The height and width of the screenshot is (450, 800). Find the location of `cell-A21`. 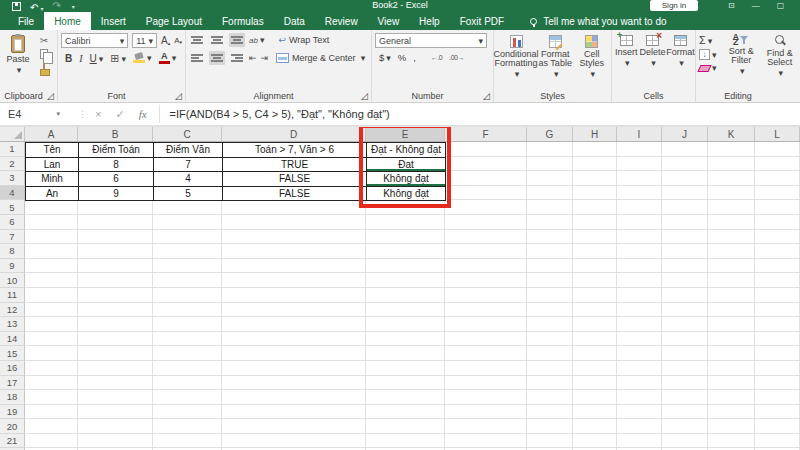

cell-A21 is located at coordinates (52, 442).